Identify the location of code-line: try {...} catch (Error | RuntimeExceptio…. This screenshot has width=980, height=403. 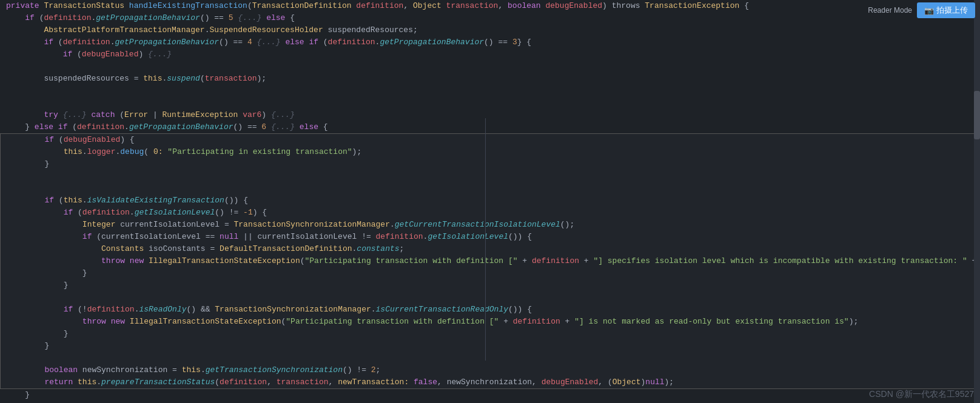
(490, 115).